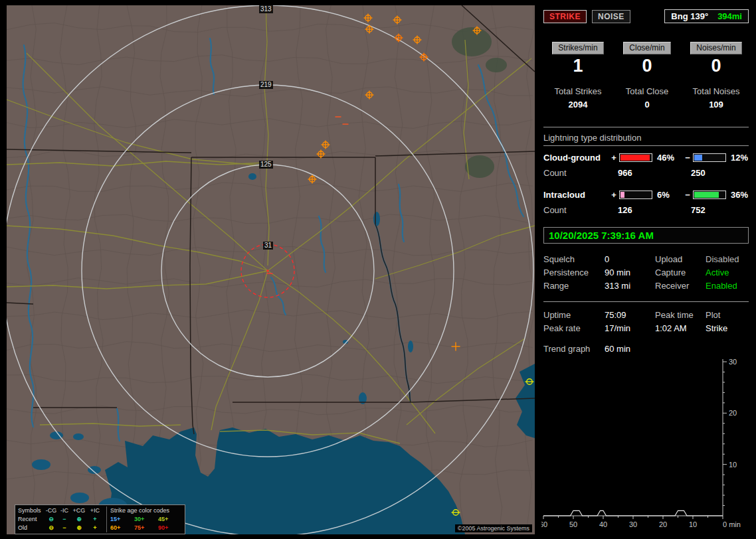 The width and height of the screenshot is (756, 539). I want to click on svg-text: 40, so click(603, 524).